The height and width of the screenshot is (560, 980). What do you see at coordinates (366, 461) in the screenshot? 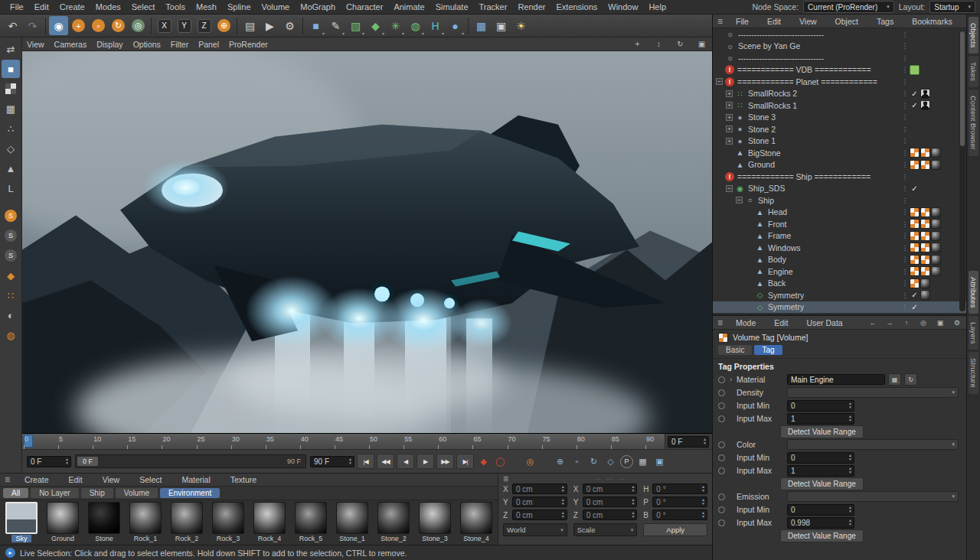
I see `goto-start-button: |◀` at bounding box center [366, 461].